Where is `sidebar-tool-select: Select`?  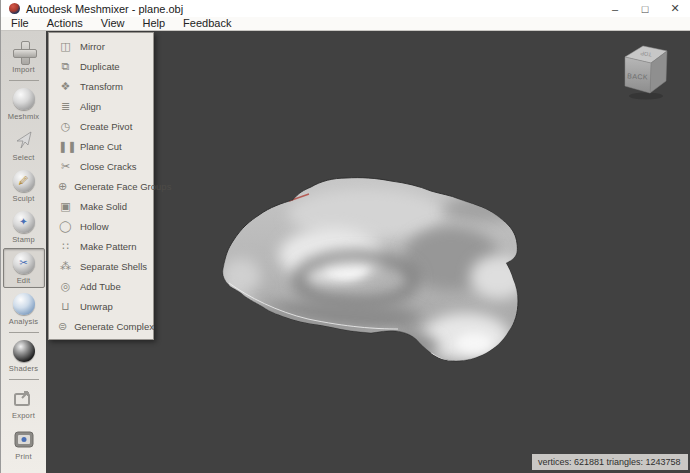 sidebar-tool-select: Select is located at coordinates (24, 145).